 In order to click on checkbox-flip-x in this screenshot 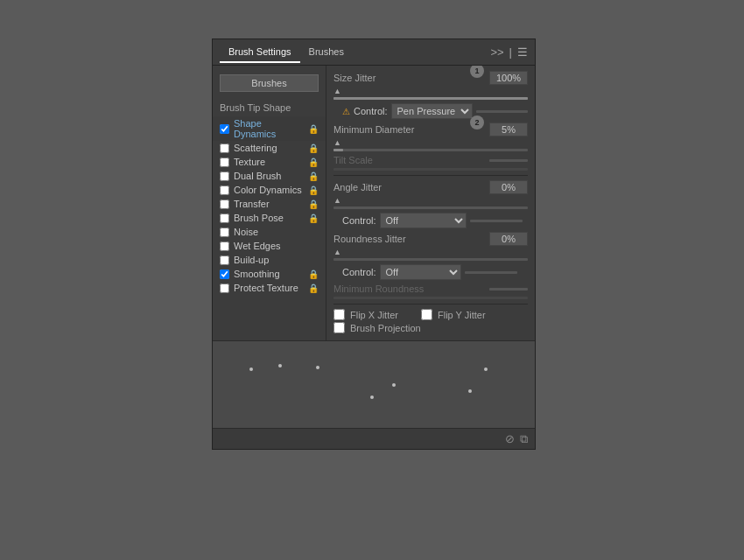, I will do `click(340, 315)`.